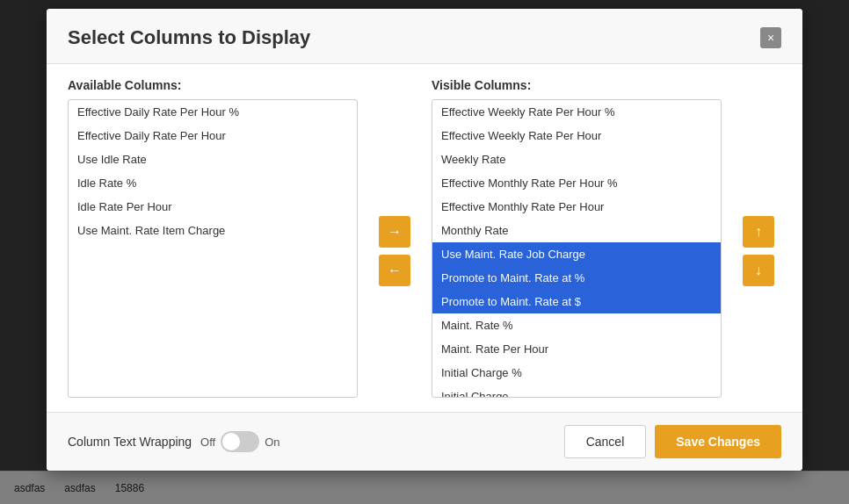  Describe the element at coordinates (577, 207) in the screenshot. I see `visible-column-item: Effective Monthly Rate Per Hour` at that location.